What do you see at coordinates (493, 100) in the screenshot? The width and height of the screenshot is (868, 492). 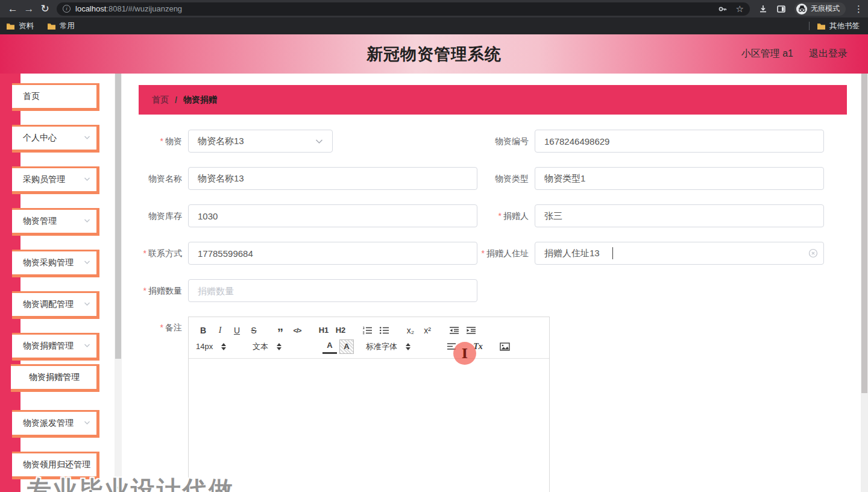 I see `breadcrumb: 首页 / 物资捐赠` at bounding box center [493, 100].